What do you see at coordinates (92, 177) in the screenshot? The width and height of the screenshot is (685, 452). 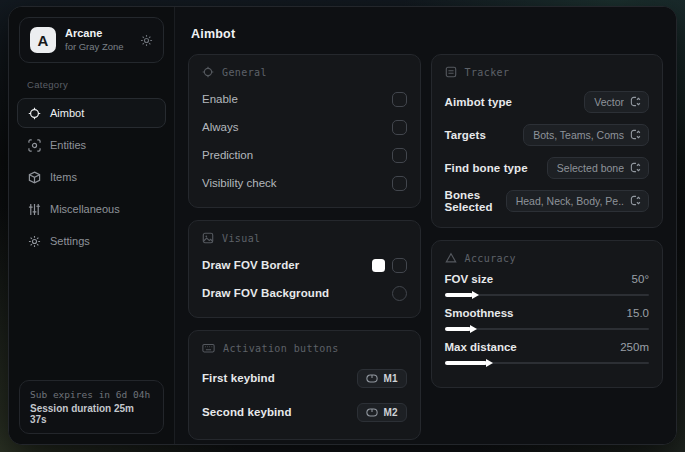 I see `sidebar-nav: Aimbot Entities Items` at bounding box center [92, 177].